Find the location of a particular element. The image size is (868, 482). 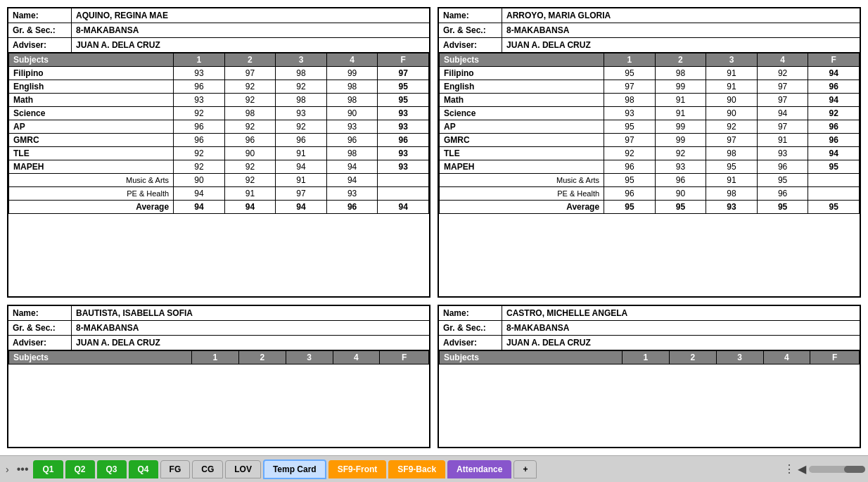

subject-name: English is located at coordinates (91, 87).